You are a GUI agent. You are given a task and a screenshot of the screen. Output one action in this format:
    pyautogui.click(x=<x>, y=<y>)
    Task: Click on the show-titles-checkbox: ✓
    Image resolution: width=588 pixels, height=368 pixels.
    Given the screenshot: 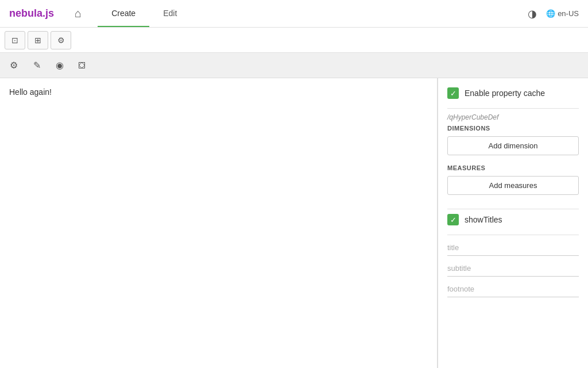 What is the action you would take?
    pyautogui.click(x=453, y=220)
    